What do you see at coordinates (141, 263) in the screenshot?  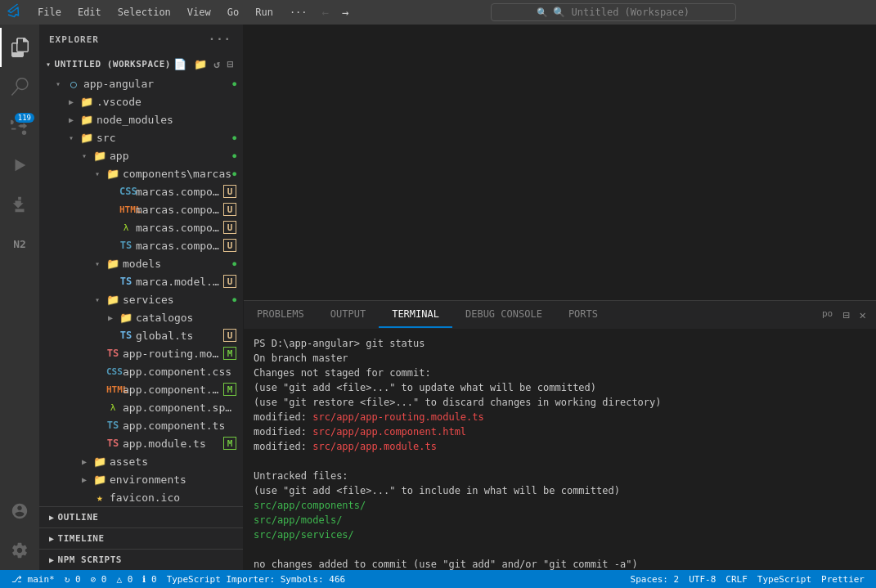 I see `tree-item-models: ▾ 📁 models ●` at bounding box center [141, 263].